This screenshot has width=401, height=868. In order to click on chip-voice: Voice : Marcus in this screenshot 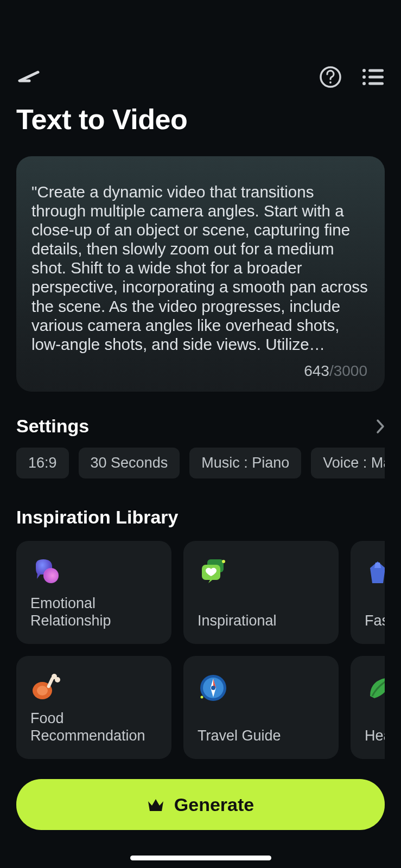, I will do `click(348, 463)`.